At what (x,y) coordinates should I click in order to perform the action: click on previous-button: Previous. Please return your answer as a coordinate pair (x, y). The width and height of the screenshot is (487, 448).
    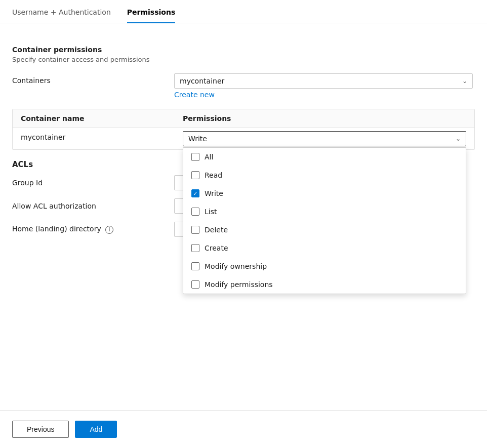
    Looking at the image, I should click on (40, 429).